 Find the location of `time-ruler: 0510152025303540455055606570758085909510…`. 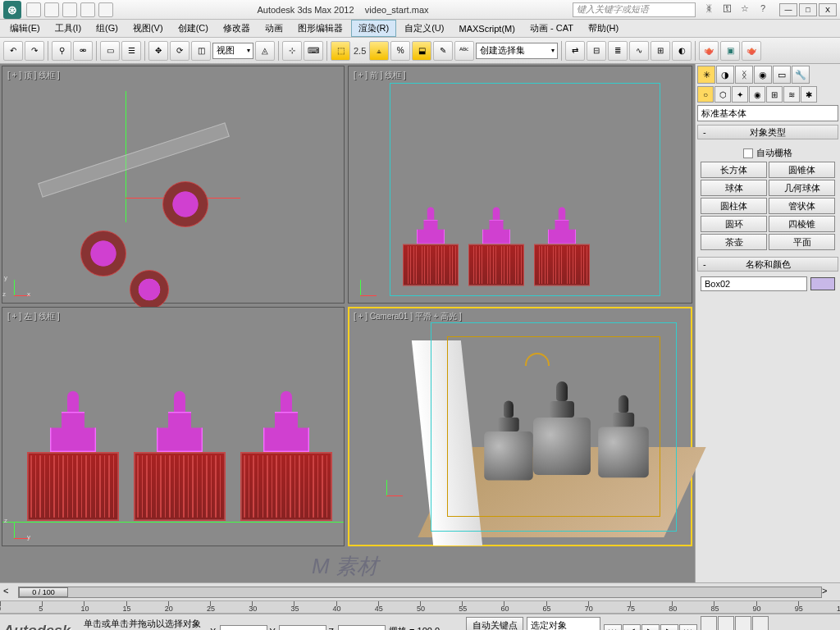

time-ruler: 0510152025303540455055606570758085909510… is located at coordinates (420, 607).